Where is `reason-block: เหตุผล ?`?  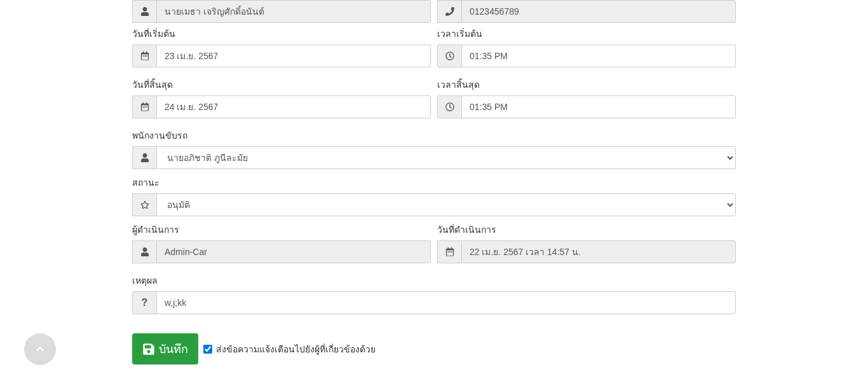 reason-block: เหตุผล ? is located at coordinates (434, 294).